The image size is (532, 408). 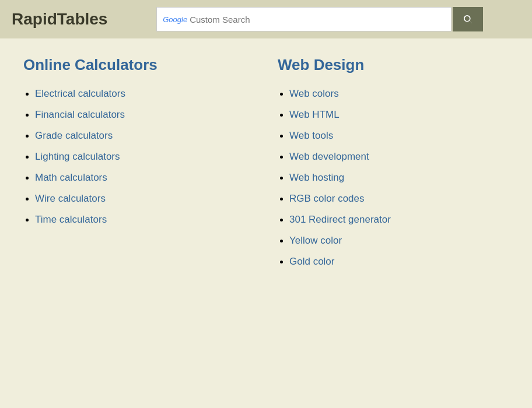 What do you see at coordinates (316, 240) in the screenshot?
I see `web-link: Yellow color` at bounding box center [316, 240].